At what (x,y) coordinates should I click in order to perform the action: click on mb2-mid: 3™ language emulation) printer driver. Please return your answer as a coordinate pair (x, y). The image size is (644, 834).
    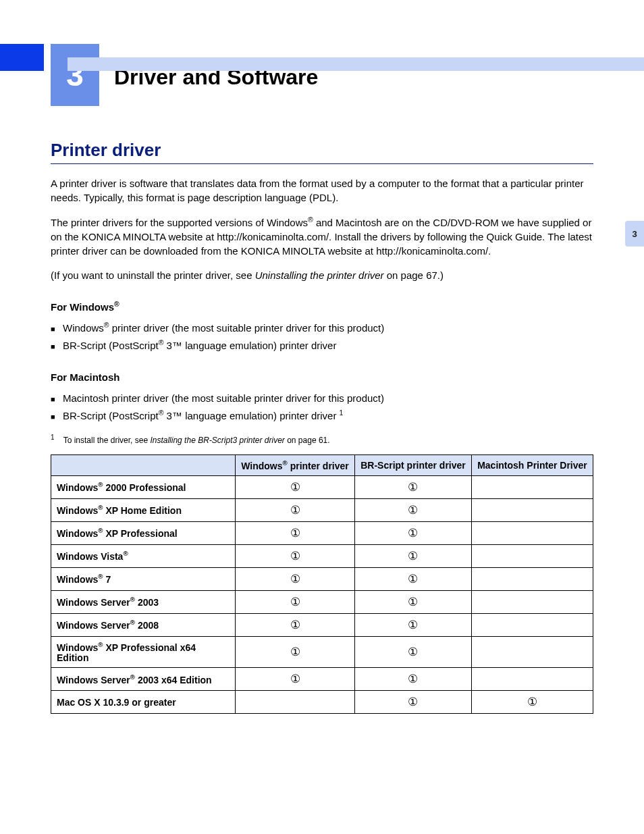
    Looking at the image, I should click on (251, 416).